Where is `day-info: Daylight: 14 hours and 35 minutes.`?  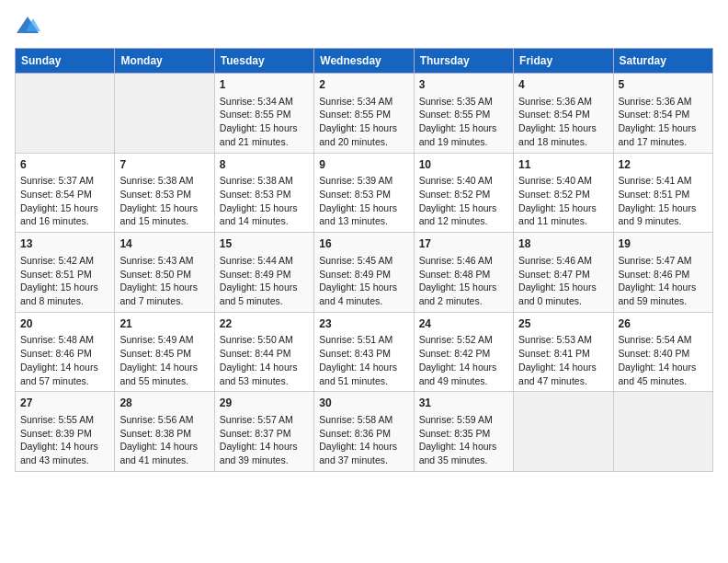 day-info: Daylight: 14 hours and 35 minutes. is located at coordinates (463, 453).